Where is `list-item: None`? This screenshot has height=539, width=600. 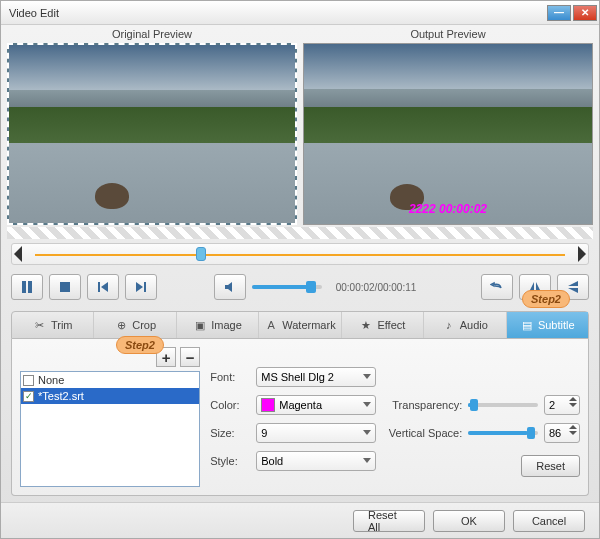
list-item: None is located at coordinates (110, 380).